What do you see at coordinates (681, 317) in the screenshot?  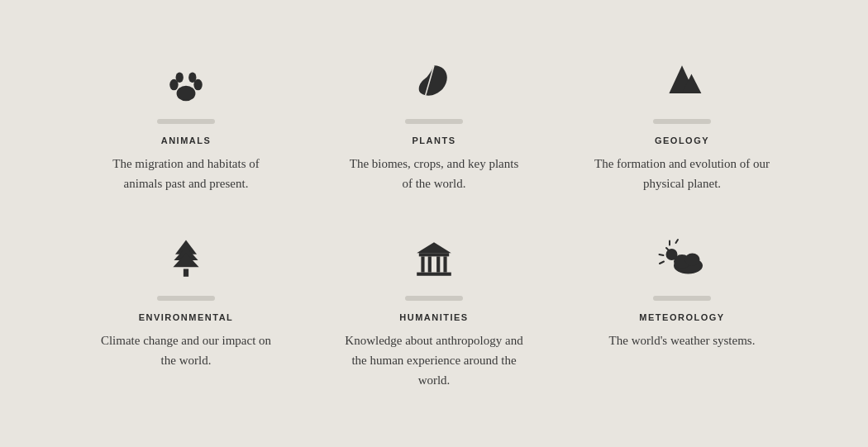 I see `meteorology-title: METEOROLOGY` at bounding box center [681, 317].